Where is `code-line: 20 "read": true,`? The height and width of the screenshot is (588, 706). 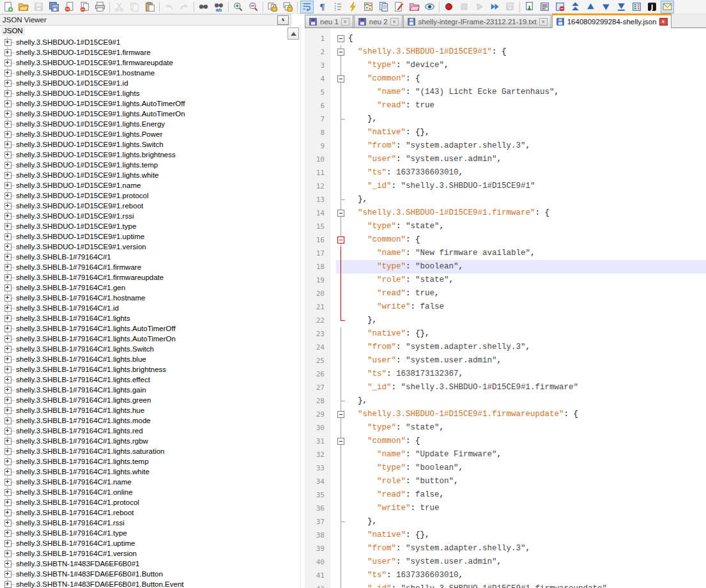
code-line: 20 "read": true, is located at coordinates (505, 294).